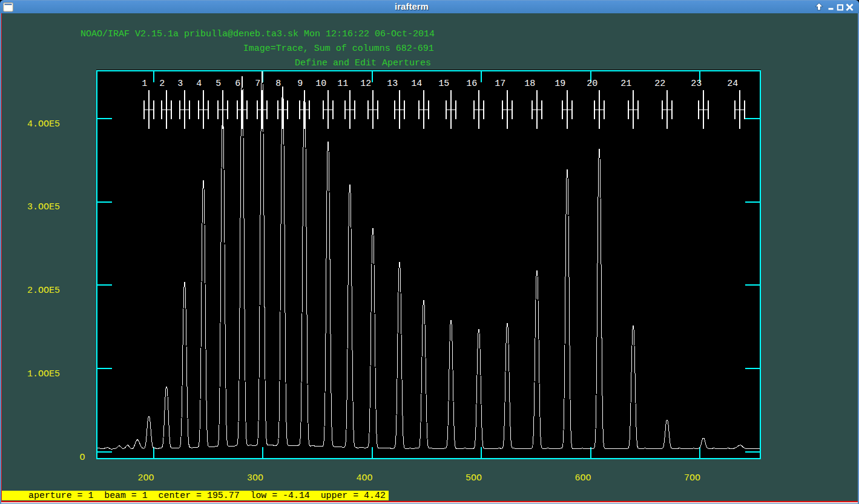  I want to click on svg-text: 1.OOE5, so click(44, 374).